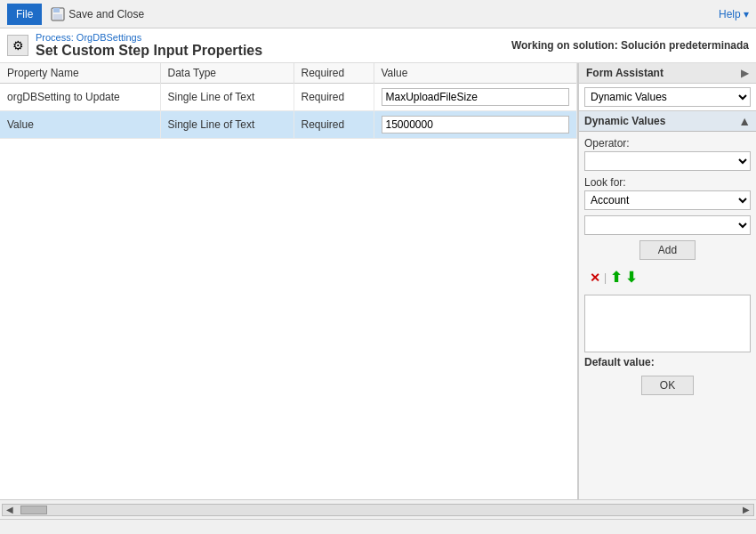  I want to click on bottom-scrollbar-bar: ◀ ▶, so click(378, 509).